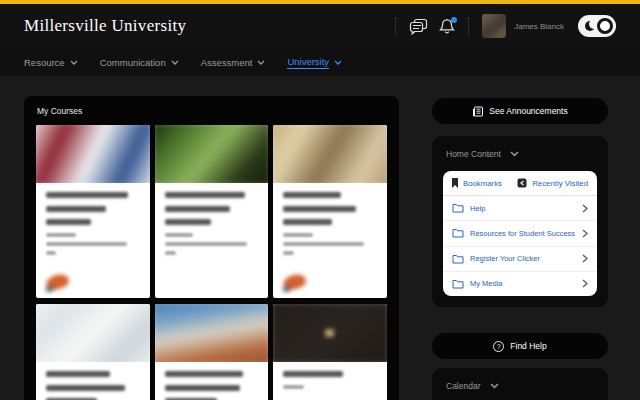 The image size is (640, 400). What do you see at coordinates (520, 384) in the screenshot?
I see `calendar-panel: Calendar` at bounding box center [520, 384].